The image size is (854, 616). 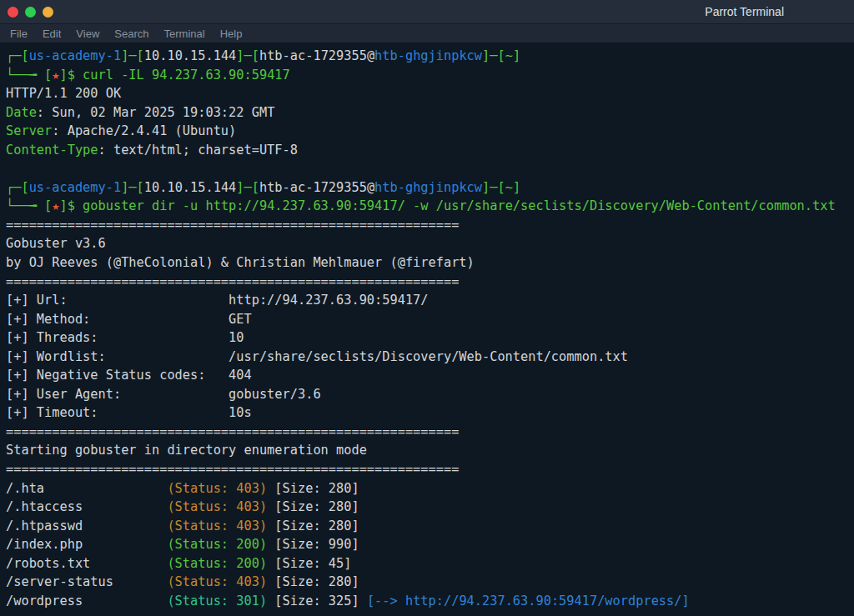 I want to click on terminal-text-segment: /.htpasswd, so click(x=87, y=526).